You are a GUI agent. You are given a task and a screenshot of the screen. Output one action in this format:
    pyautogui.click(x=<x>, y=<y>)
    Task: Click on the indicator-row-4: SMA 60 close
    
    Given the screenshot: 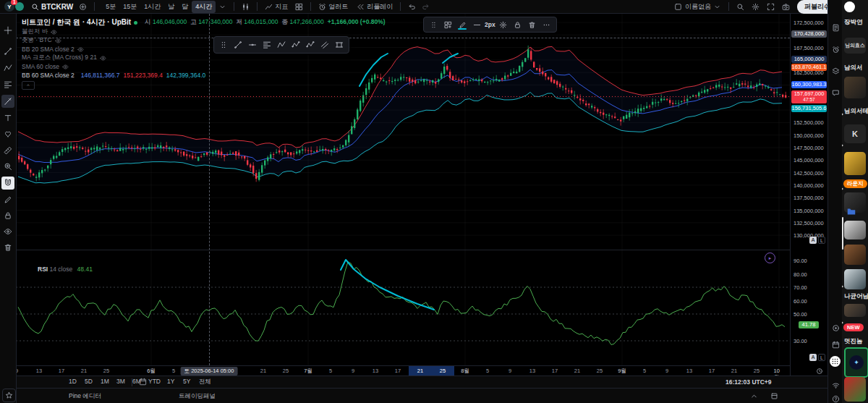 What is the action you would take?
    pyautogui.click(x=204, y=67)
    